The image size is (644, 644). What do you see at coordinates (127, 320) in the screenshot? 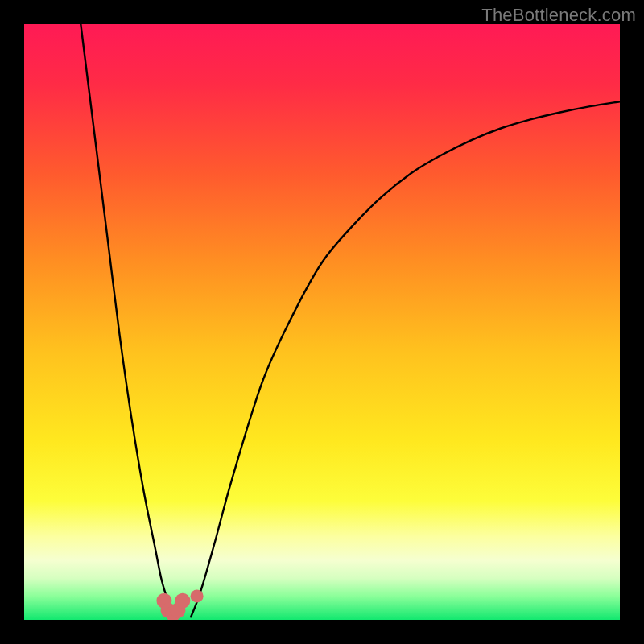
I see `curve-left-branch` at bounding box center [127, 320].